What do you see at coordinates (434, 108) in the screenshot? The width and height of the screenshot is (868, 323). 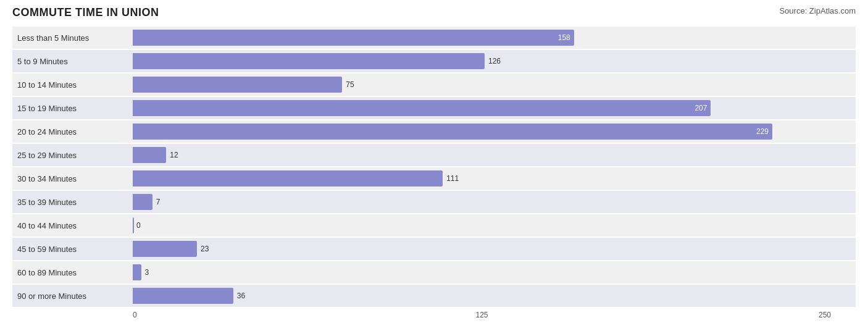 I see `bar-row: 15 to 19 Minutes207` at bounding box center [434, 108].